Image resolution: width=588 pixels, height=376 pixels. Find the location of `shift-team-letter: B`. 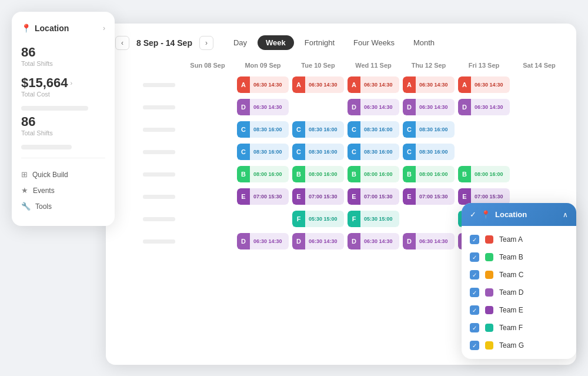

shift-team-letter: B is located at coordinates (465, 174).